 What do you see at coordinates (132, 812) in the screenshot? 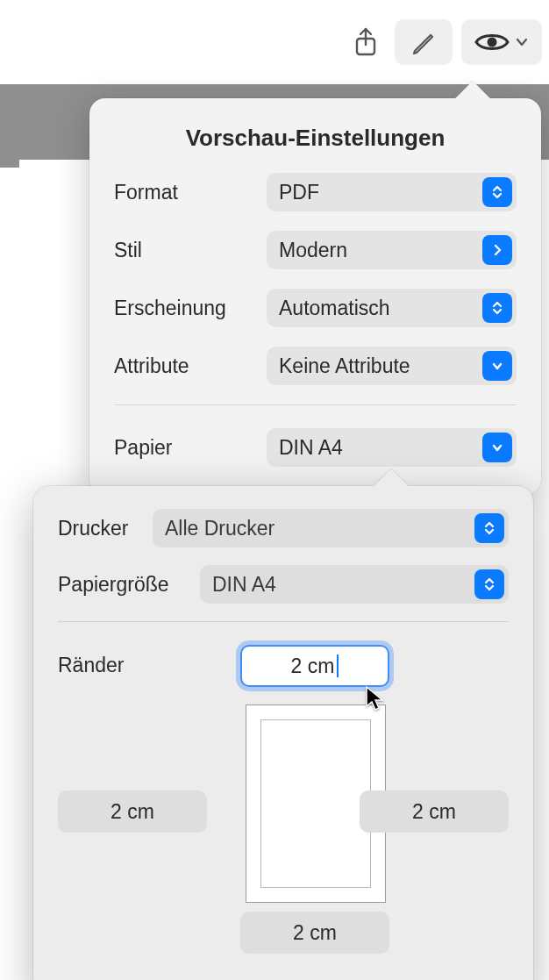
I see `margin-left-input: 2 cm` at bounding box center [132, 812].